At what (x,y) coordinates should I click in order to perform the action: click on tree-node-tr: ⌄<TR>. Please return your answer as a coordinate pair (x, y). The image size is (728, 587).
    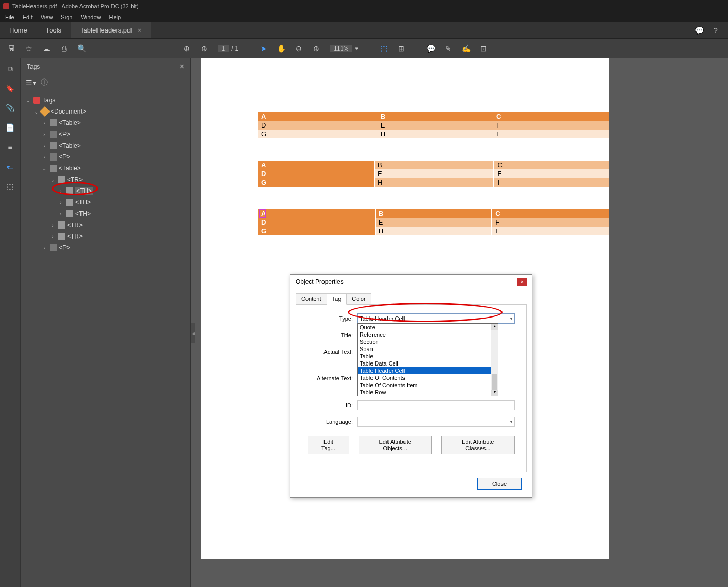
    Looking at the image, I should click on (105, 180).